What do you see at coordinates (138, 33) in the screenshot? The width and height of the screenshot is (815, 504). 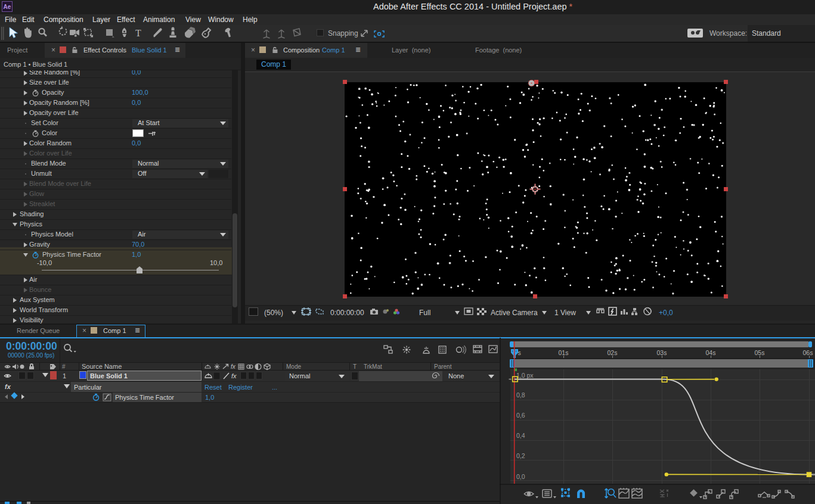 I see `svg-text: T` at bounding box center [138, 33].